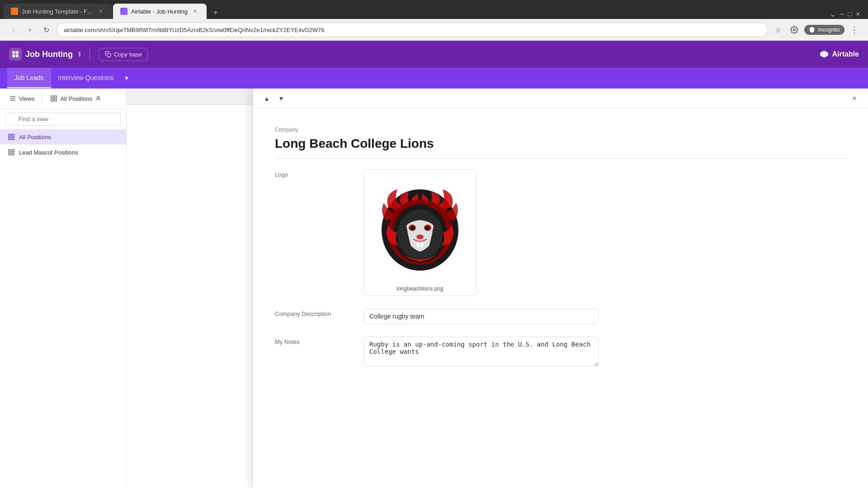 The image size is (868, 488). Describe the element at coordinates (605, 352) in the screenshot. I see `my-notes-value` at that location.